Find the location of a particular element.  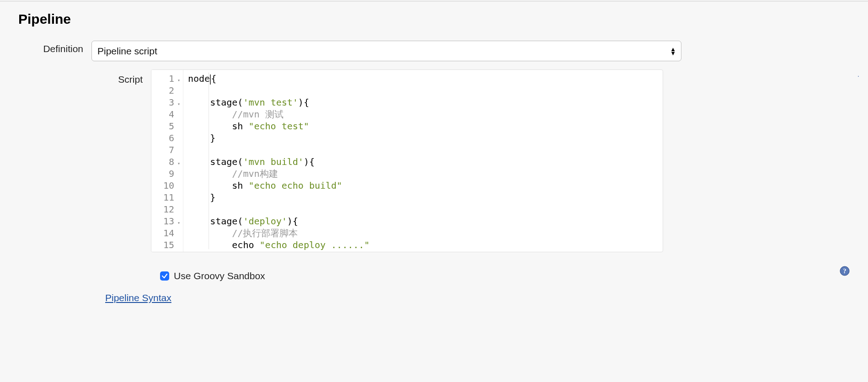

definition-row: Definition Pipeline scriptPipeline scrip… is located at coordinates (434, 51).